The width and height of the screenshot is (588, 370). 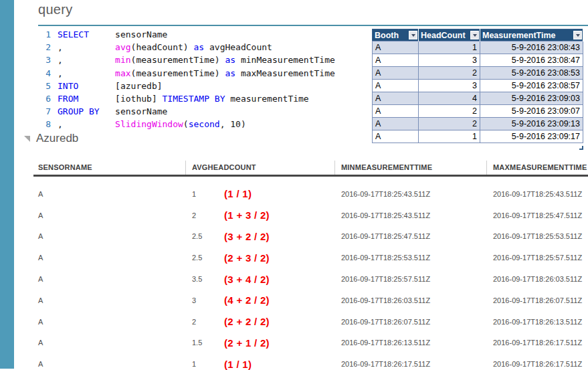 What do you see at coordinates (532, 35) in the screenshot?
I see `excel-column-header: MeasurementTime` at bounding box center [532, 35].